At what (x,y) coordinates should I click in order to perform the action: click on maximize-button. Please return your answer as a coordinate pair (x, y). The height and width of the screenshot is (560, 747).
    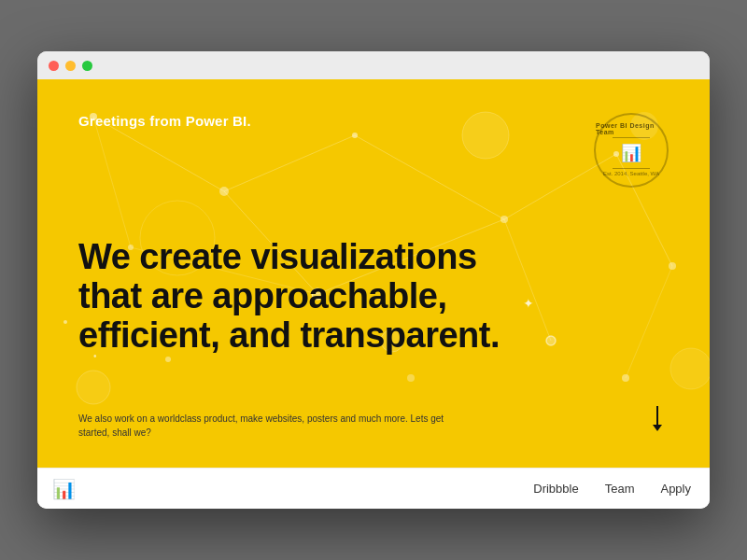
    Looking at the image, I should click on (88, 65).